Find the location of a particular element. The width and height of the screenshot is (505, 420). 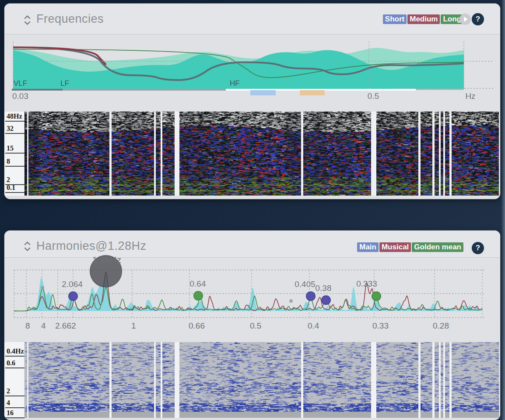

y-tick-0.1: 0.1 is located at coordinates (15, 187).